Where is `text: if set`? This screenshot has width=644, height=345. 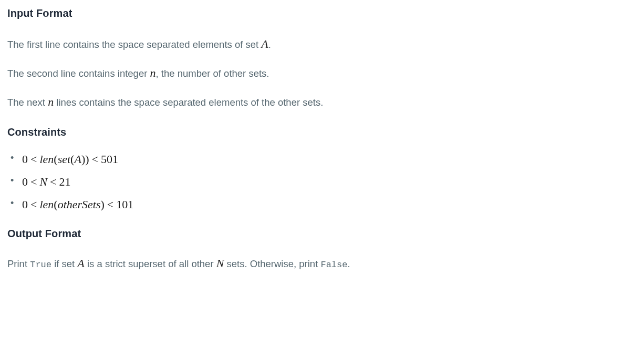 text: if set is located at coordinates (64, 264).